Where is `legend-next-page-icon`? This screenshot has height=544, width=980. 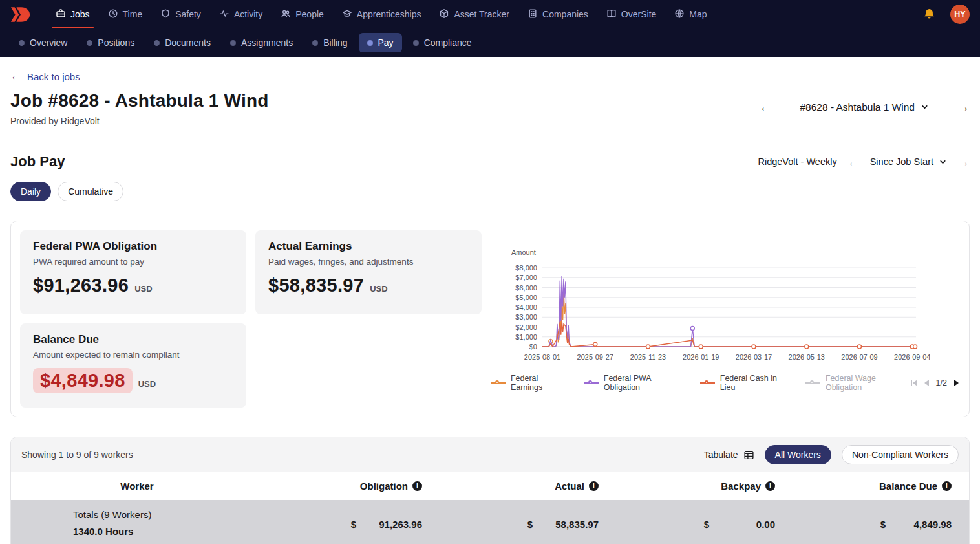
legend-next-page-icon is located at coordinates (957, 383).